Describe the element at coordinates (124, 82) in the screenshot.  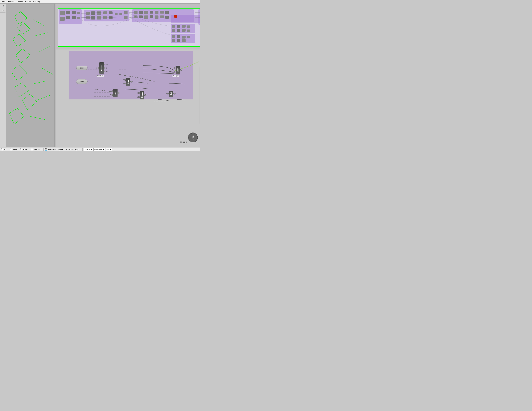
I see `dom1-ports-left: A B` at that location.